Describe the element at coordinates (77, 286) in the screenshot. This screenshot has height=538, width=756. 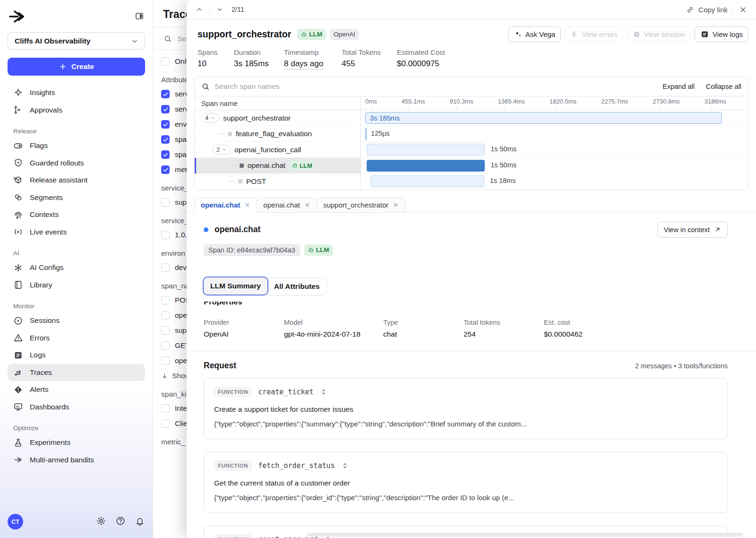
I see `sidebar-item-library: Library` at that location.